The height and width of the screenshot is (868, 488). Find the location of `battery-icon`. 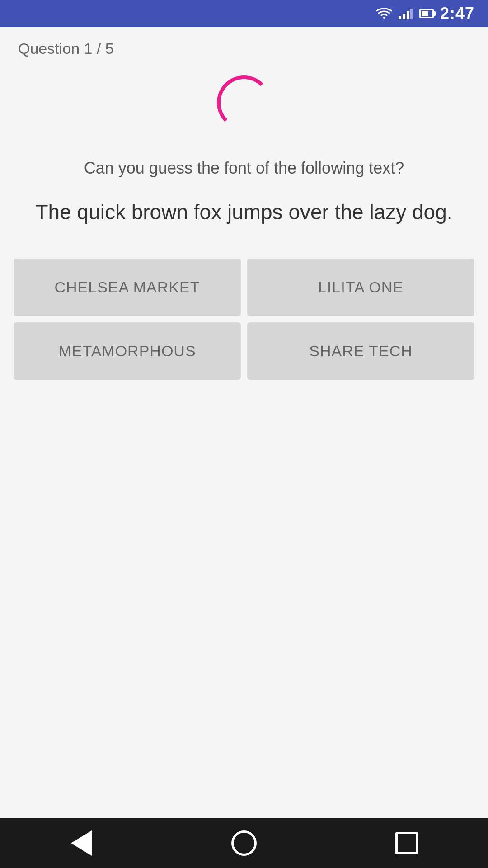

battery-icon is located at coordinates (427, 14).